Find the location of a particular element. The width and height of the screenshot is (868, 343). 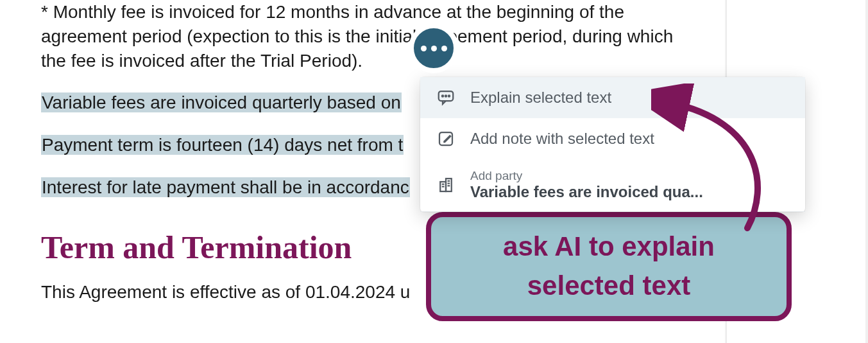

text-selection: Interest for late payment shall be in ac… is located at coordinates (226, 188).